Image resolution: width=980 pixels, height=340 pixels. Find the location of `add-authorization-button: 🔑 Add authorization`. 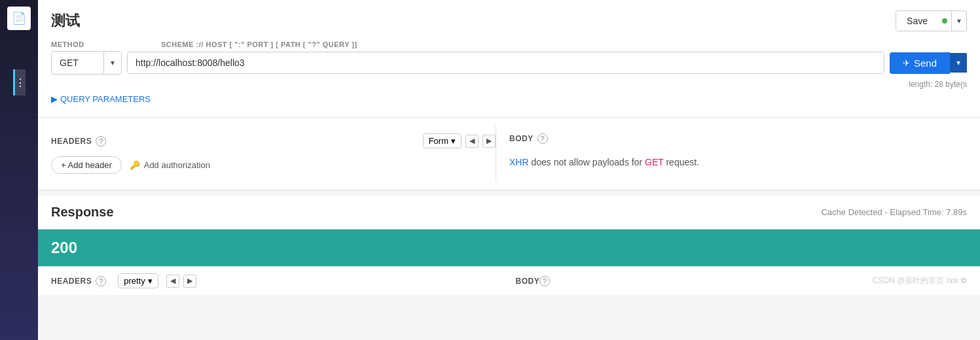

add-authorization-button: 🔑 Add authorization is located at coordinates (170, 165).